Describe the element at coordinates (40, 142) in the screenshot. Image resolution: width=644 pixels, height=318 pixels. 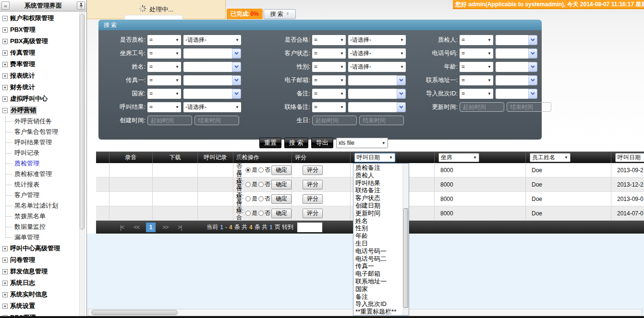
I see `sidebar-item-call-result-mgmt: 呼叫结果管理` at that location.